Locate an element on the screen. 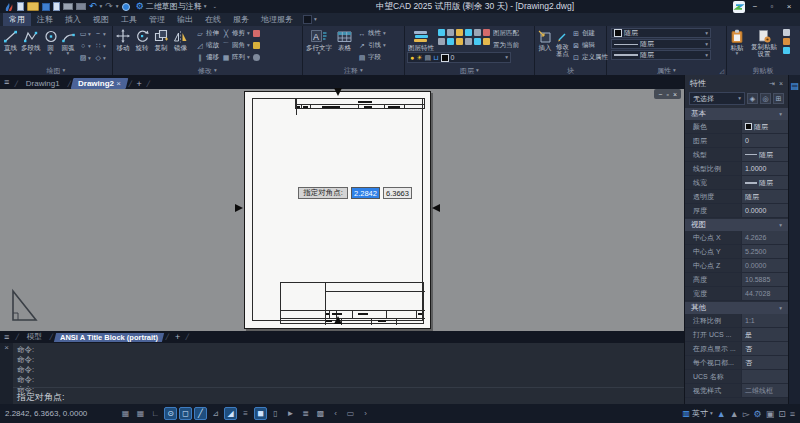  doc-close-icon: × is located at coordinates (675, 94).